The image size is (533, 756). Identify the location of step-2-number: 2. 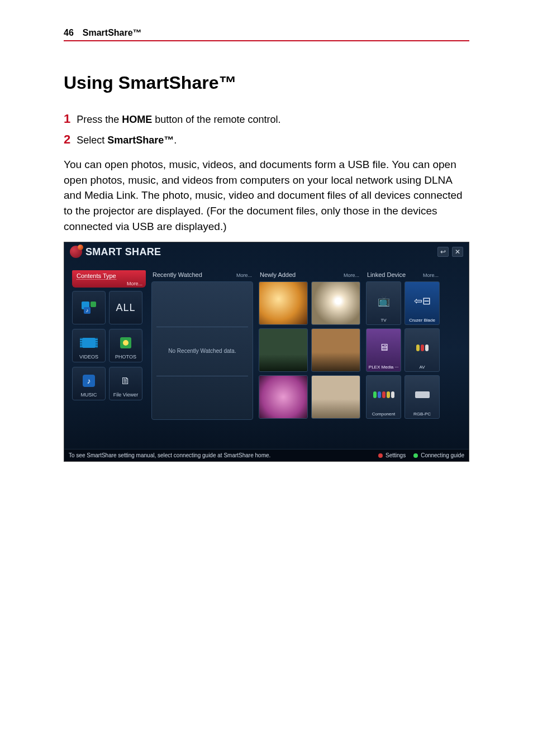
(67, 140).